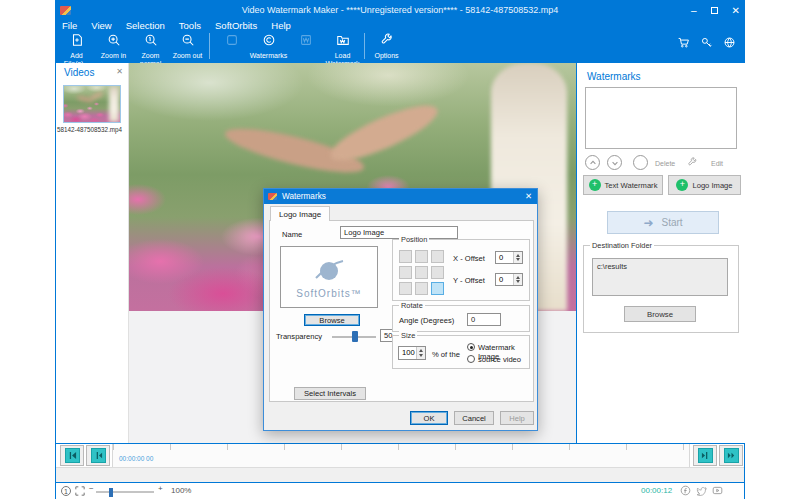  Describe the element at coordinates (114, 46) in the screenshot. I see `zoom-in-button: Zoom in` at that location.